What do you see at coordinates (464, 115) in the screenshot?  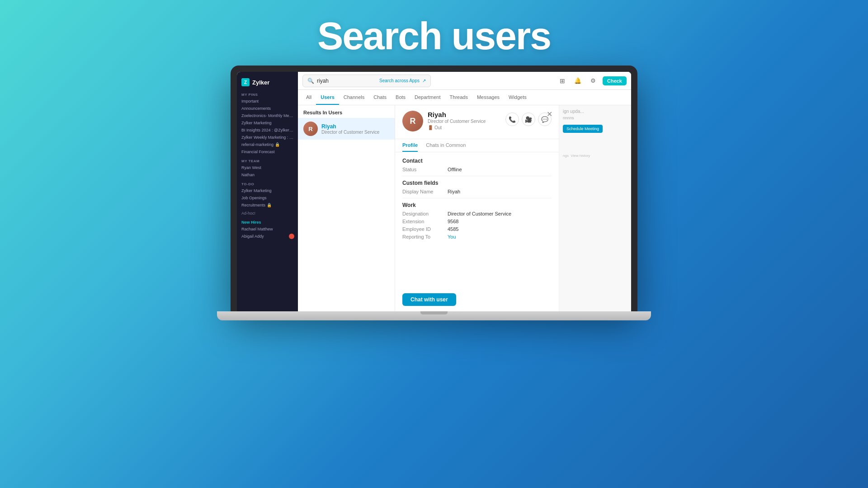 I see `user-name: Riyah` at bounding box center [464, 115].